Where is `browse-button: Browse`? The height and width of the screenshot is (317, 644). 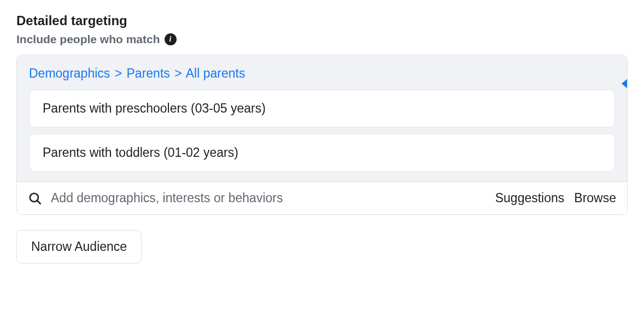 browse-button: Browse is located at coordinates (595, 198).